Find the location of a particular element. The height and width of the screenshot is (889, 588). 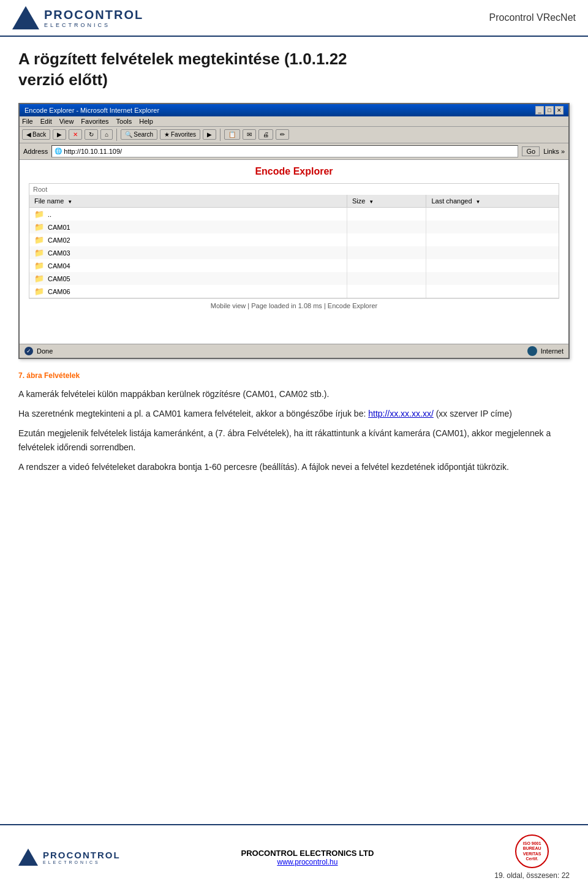

media-button: ▶ is located at coordinates (209, 135).